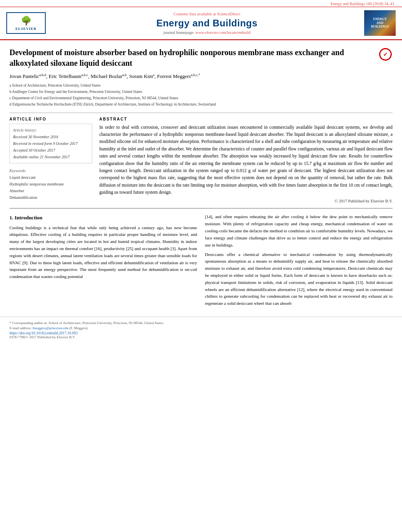 This screenshot has width=402, height=532. I want to click on abstract-column: ABSTRACT In order to deal with corrosion…, so click(246, 160).